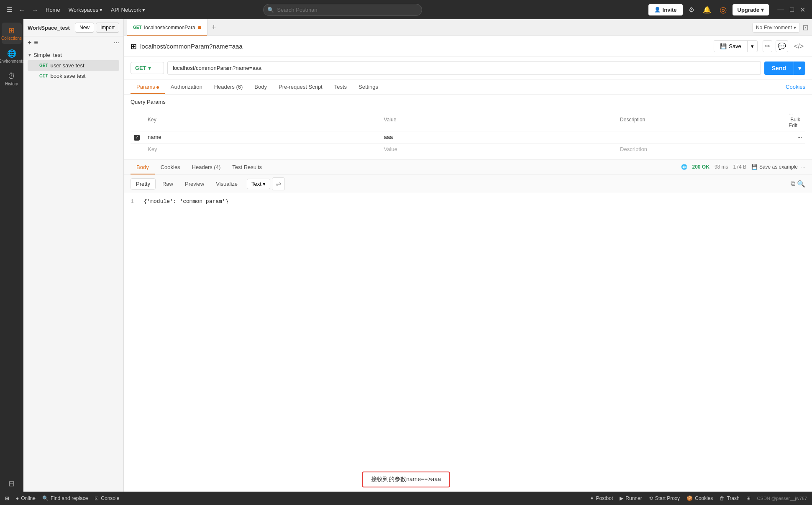 This screenshot has height=505, width=812. What do you see at coordinates (263, 149) in the screenshot?
I see `param-key-placeholder: Key` at bounding box center [263, 149].